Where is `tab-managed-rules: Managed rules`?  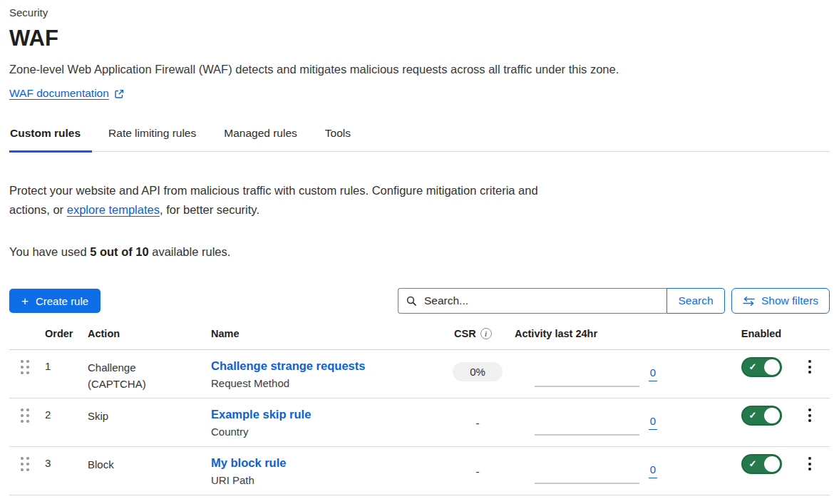
tab-managed-rules: Managed rules is located at coordinates (266, 139).